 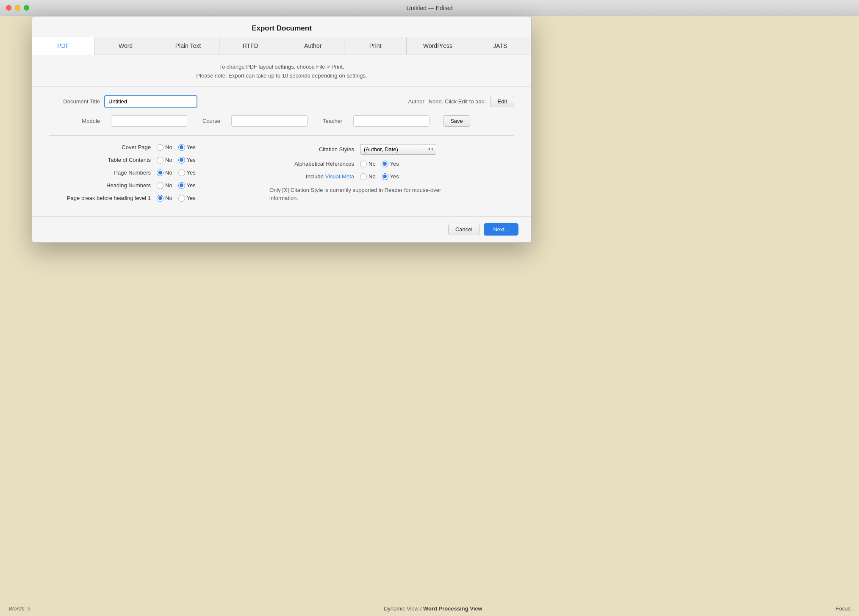 What do you see at coordinates (375, 46) in the screenshot?
I see `tab-print: Print` at bounding box center [375, 46].